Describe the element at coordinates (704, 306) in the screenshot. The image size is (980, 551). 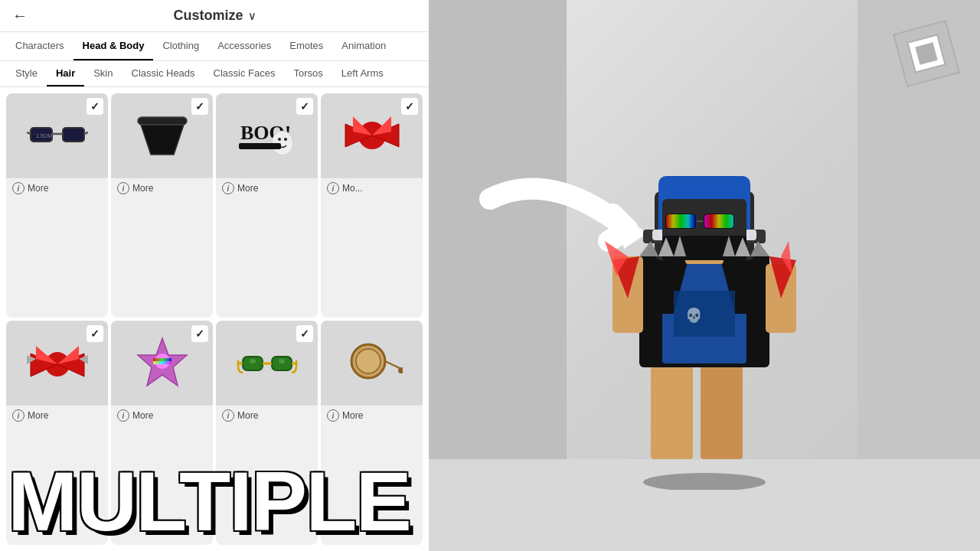
I see `character-svg: 💀` at that location.